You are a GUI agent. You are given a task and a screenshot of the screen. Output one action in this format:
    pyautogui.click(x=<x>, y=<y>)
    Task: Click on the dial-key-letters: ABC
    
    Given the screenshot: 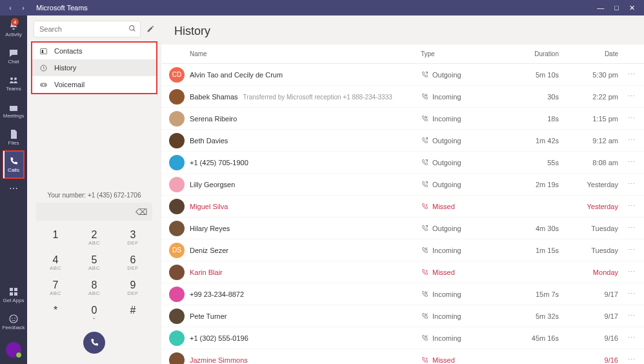 What is the action you would take?
    pyautogui.click(x=94, y=268)
    